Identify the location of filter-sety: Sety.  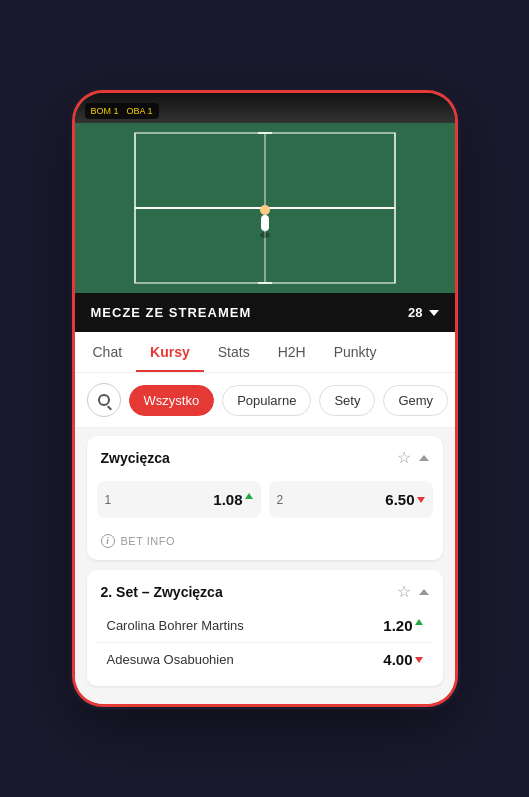
(347, 400).